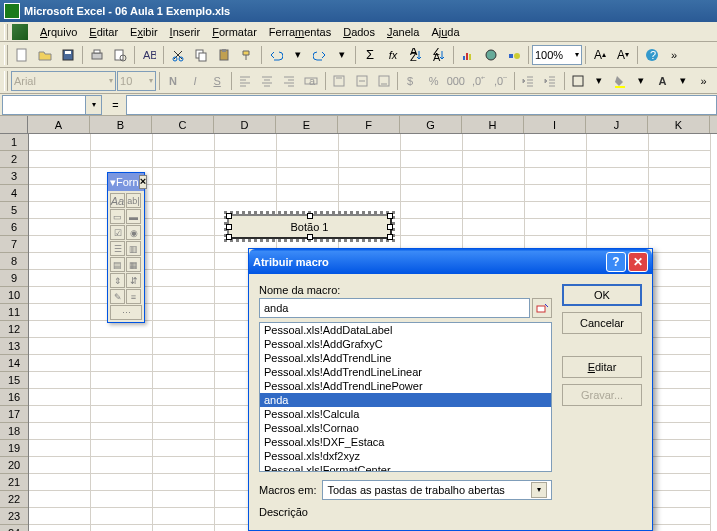 This screenshot has width=717, height=531. I want to click on row-header: 11, so click(14, 312).